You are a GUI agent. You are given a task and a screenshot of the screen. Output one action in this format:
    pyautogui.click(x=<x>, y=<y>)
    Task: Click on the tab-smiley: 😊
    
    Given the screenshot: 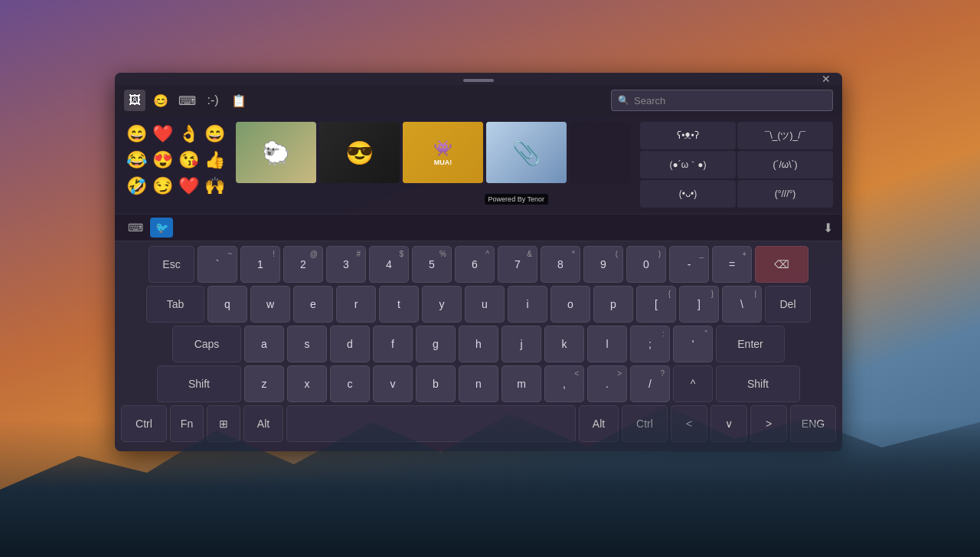 What is the action you would take?
    pyautogui.click(x=161, y=100)
    